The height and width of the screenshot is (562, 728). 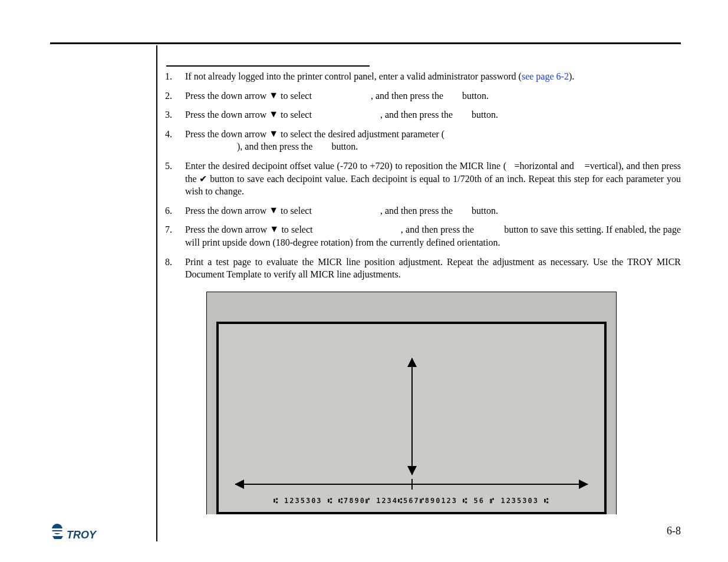 What do you see at coordinates (203, 179) in the screenshot?
I see `checkmark-icon: ✔` at bounding box center [203, 179].